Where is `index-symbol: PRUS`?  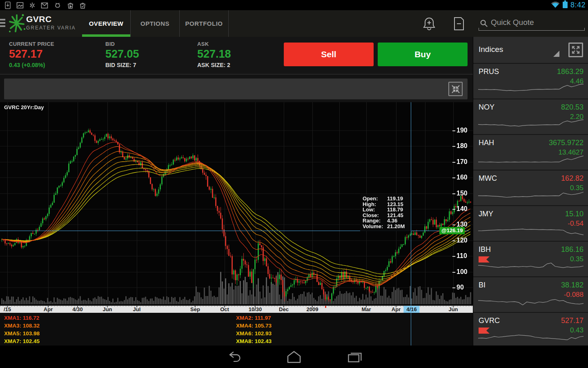
index-symbol: PRUS is located at coordinates (489, 72).